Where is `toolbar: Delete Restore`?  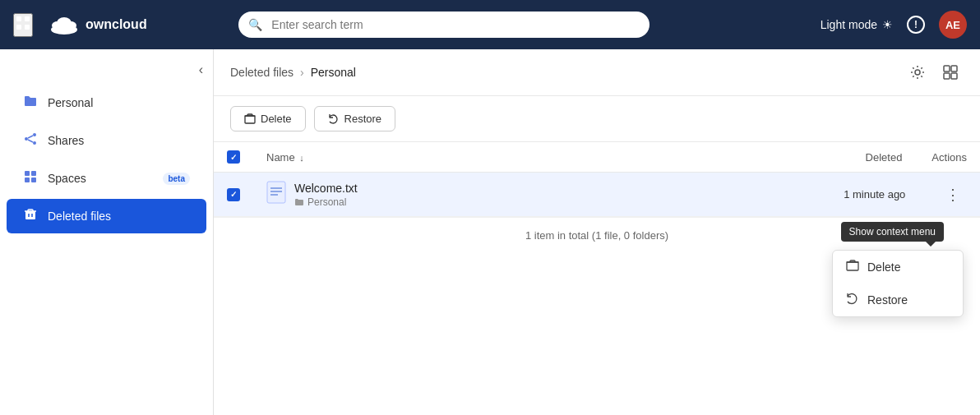 toolbar: Delete Restore is located at coordinates (597, 119).